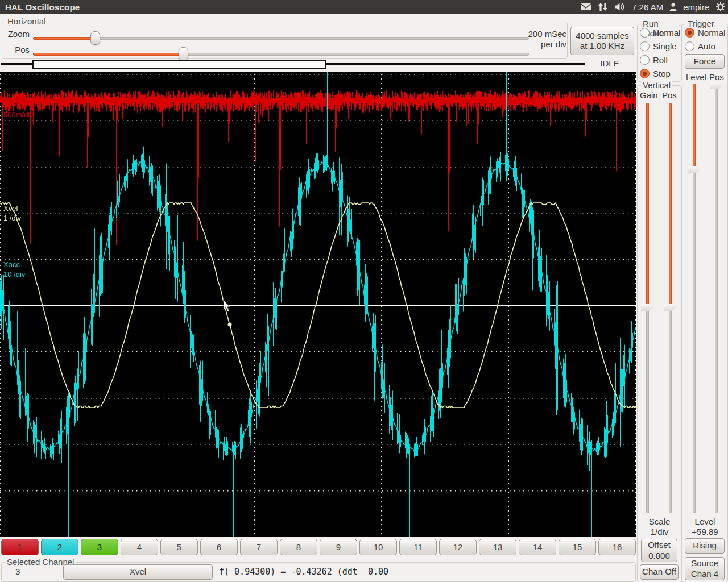 The image size is (728, 582). Describe the element at coordinates (706, 47) in the screenshot. I see `trigger-option-label: Auto` at that location.